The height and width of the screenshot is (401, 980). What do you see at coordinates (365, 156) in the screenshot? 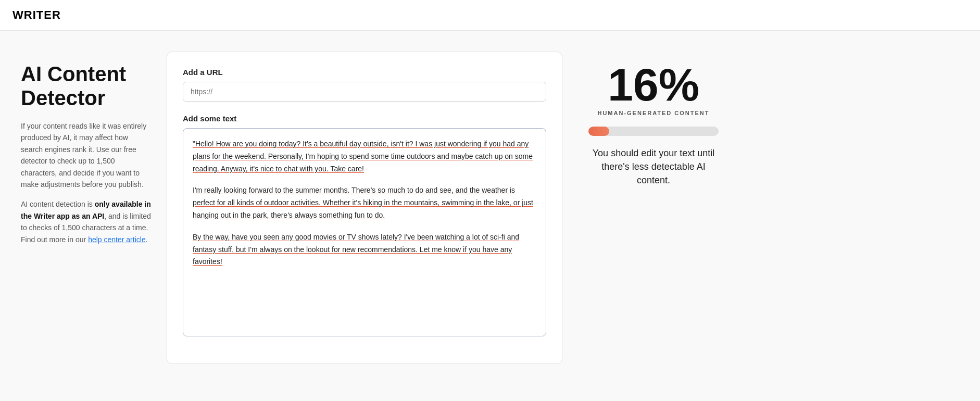
I see `text-paragraph-1: "Hello! How are you doing today? It's a …` at bounding box center [365, 156].